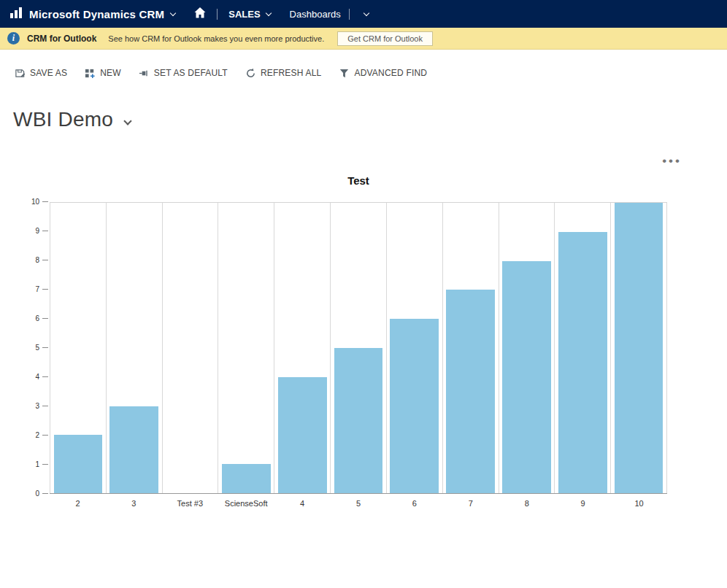 The width and height of the screenshot is (727, 588). Describe the element at coordinates (111, 73) in the screenshot. I see `toolbar-label: NEW` at that location.